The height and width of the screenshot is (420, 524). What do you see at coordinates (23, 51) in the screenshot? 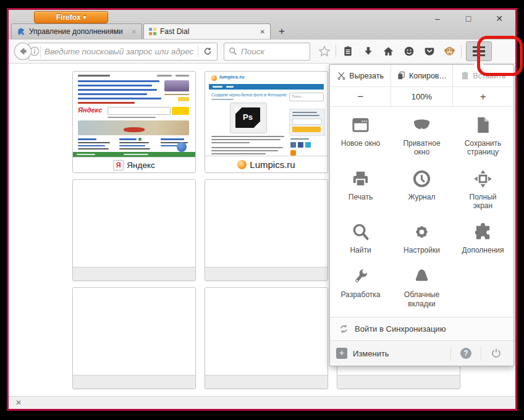
I see `back-button` at bounding box center [23, 51].